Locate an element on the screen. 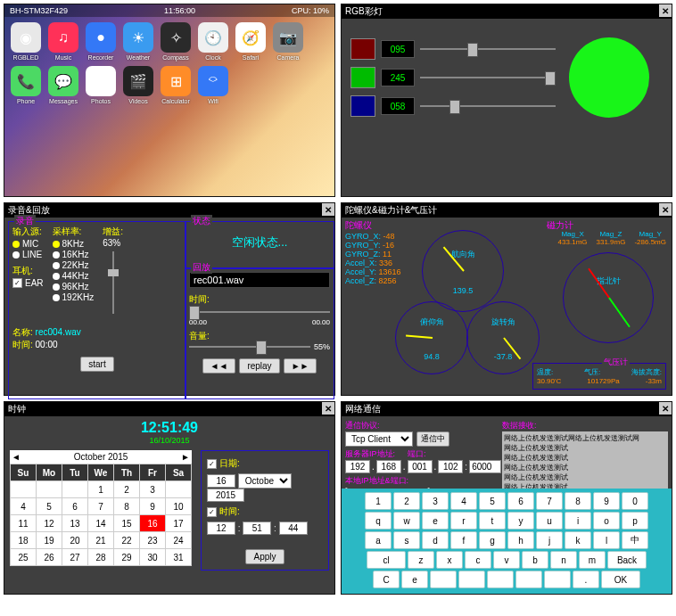 The width and height of the screenshot is (676, 616). radio-rate: 22KHz is located at coordinates (73, 266).